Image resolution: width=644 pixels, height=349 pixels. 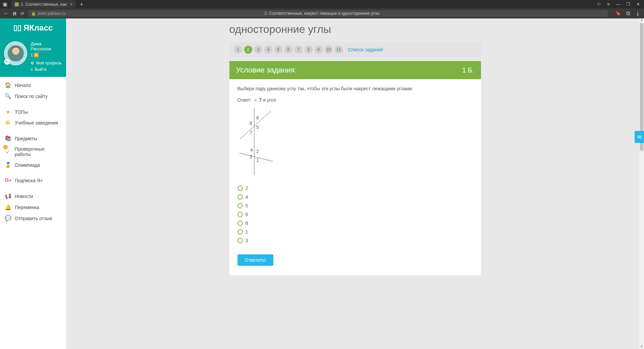 I want to click on user-block: Я+ Дима Рассказов 1 ★ ⚙ Мой профиль ⎋ Вы…, so click(x=33, y=57).